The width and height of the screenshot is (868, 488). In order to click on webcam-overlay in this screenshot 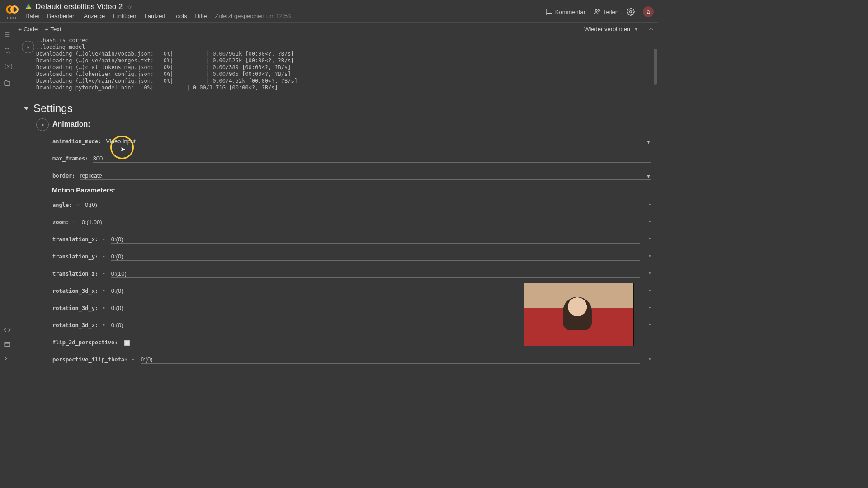, I will do `click(579, 314)`.